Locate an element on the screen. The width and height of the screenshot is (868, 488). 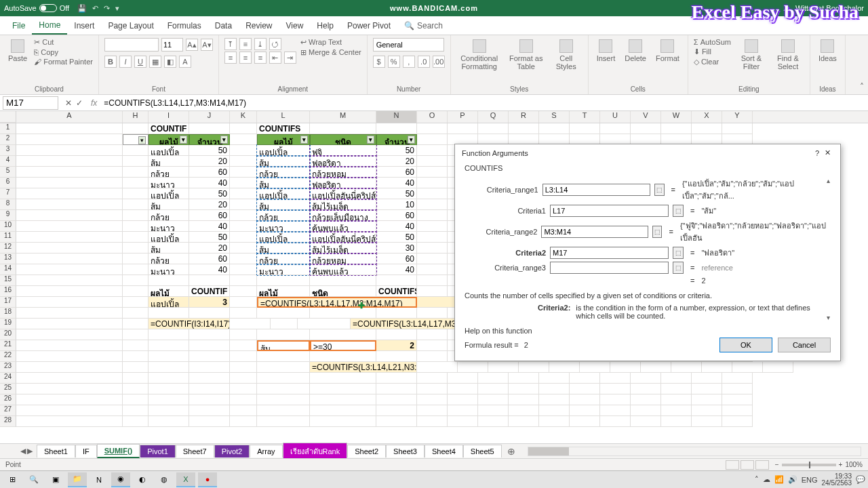
delete-cells-button: Delete is located at coordinates (635, 51).